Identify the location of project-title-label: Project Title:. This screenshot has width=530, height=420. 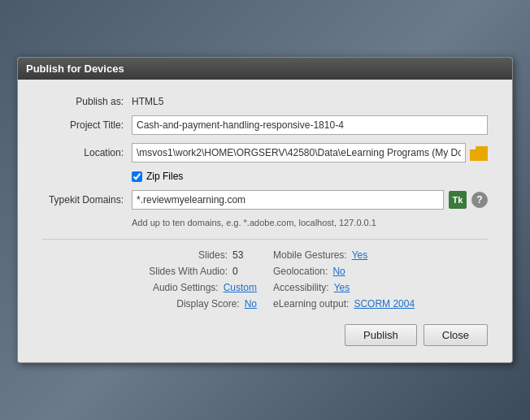
(87, 125).